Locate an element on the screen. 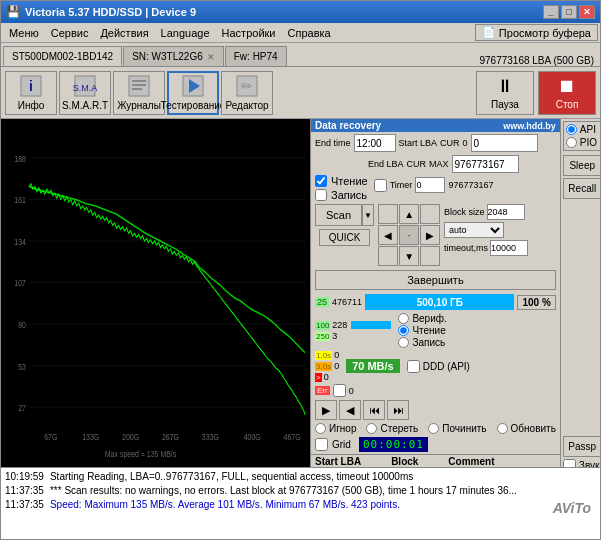  cur-label2: CUR is located at coordinates (417, 164).